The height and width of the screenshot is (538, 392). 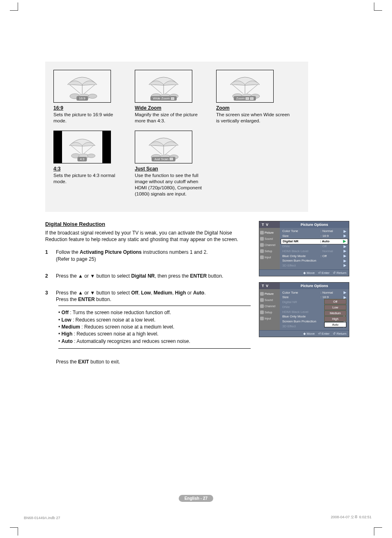 I want to click on tv-screen-illustration: Wide Zoom, so click(x=164, y=86).